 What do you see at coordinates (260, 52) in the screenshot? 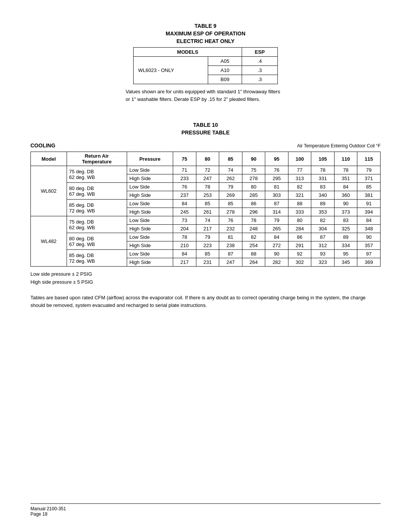
I see `table9-esp-header: ESP` at bounding box center [260, 52].